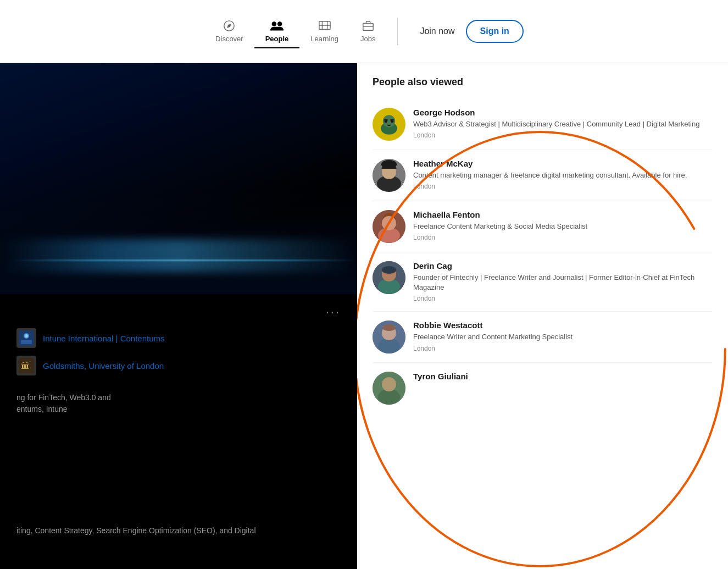  Describe the element at coordinates (563, 337) in the screenshot. I see `person-title-robbie: Freelance Writer and Content Marketing S…` at that location.